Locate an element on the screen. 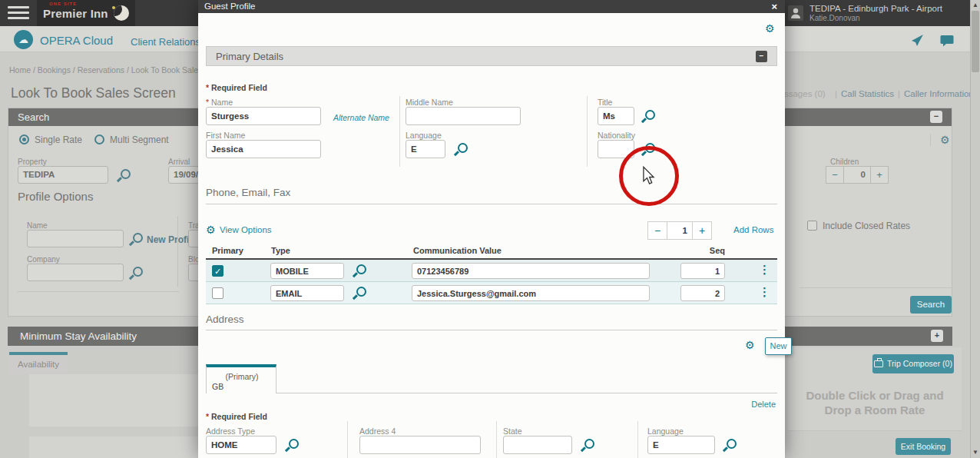 Image resolution: width=980 pixels, height=458 pixels. search-settings-gear-icon: ⚙ is located at coordinates (945, 140).